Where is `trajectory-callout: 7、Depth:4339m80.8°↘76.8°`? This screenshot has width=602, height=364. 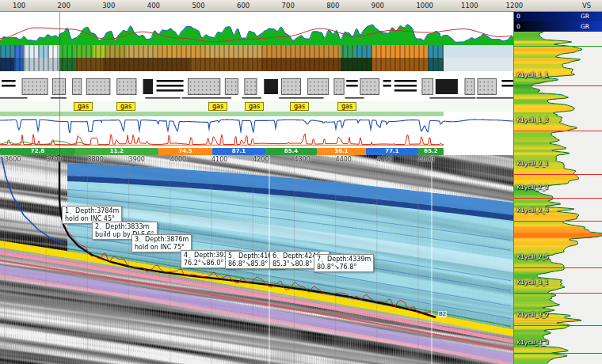 trajectory-callout: 7、Depth:4339m80.8°↘76.8° is located at coordinates (344, 263).